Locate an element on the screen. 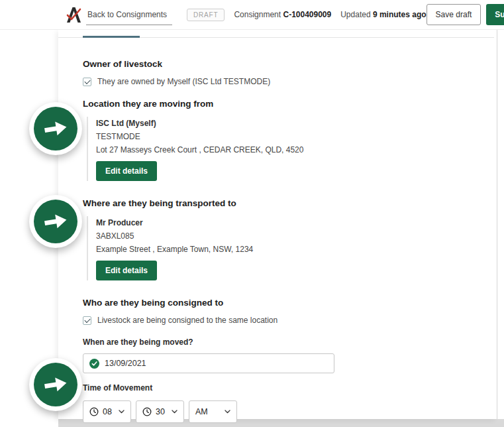  time-of-movement-row: 08 30 AM is located at coordinates (277, 412).